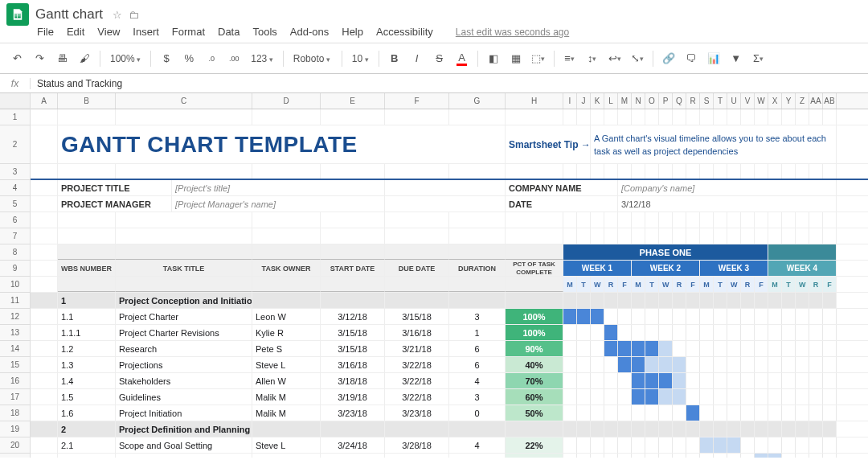  What do you see at coordinates (184, 101) in the screenshot?
I see `column-header: C` at bounding box center [184, 101].